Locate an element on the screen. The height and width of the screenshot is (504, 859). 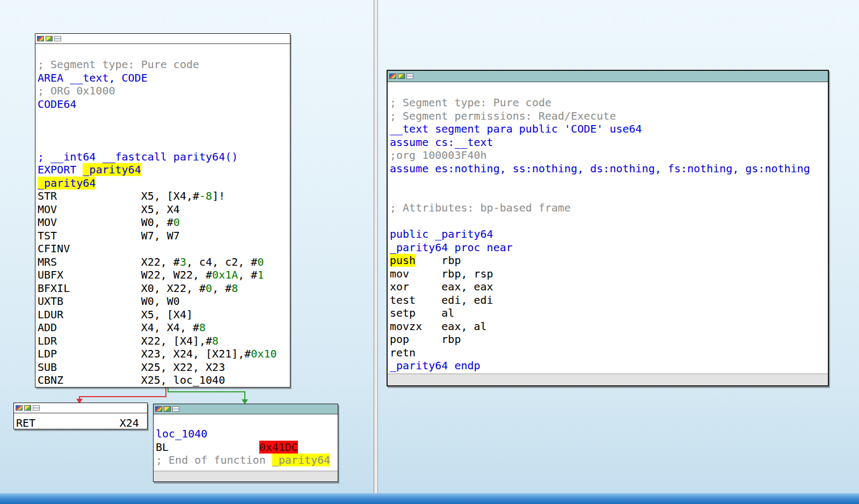
code-line: LDP X23, X24, [X21],#0x10 is located at coordinates (163, 354).